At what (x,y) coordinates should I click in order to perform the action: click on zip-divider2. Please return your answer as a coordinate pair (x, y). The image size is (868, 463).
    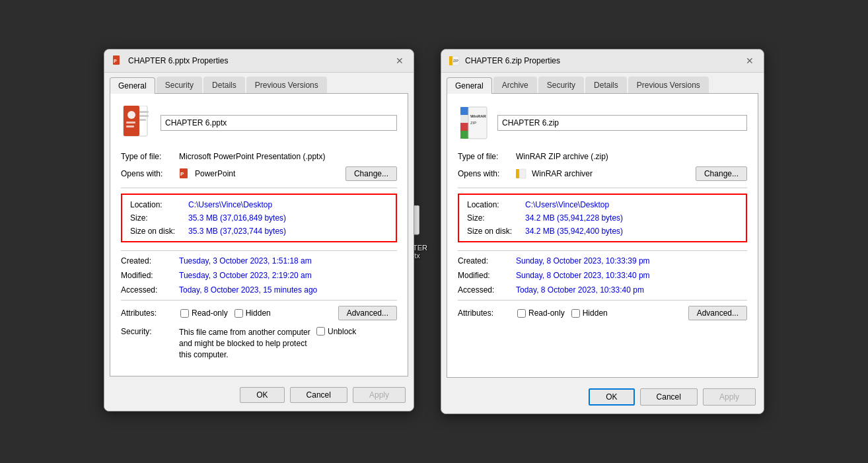
    Looking at the image, I should click on (602, 251).